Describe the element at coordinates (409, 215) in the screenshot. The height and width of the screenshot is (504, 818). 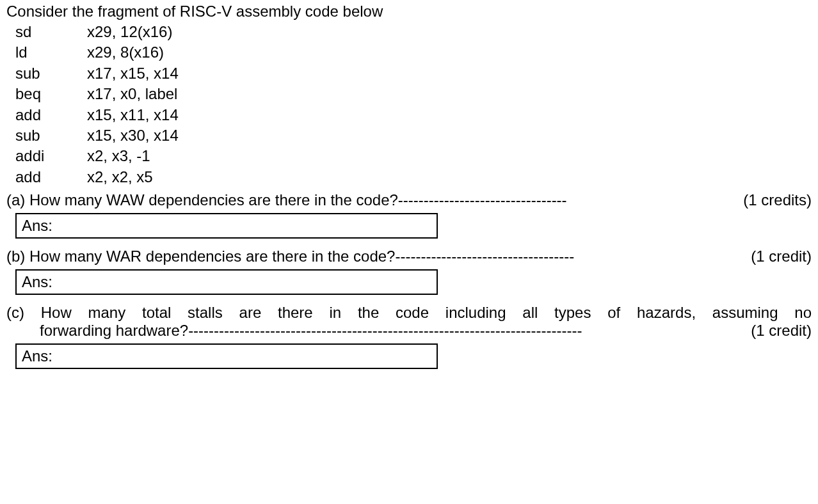
I see `question-a: (a) How many WAW dependencies are there …` at that location.